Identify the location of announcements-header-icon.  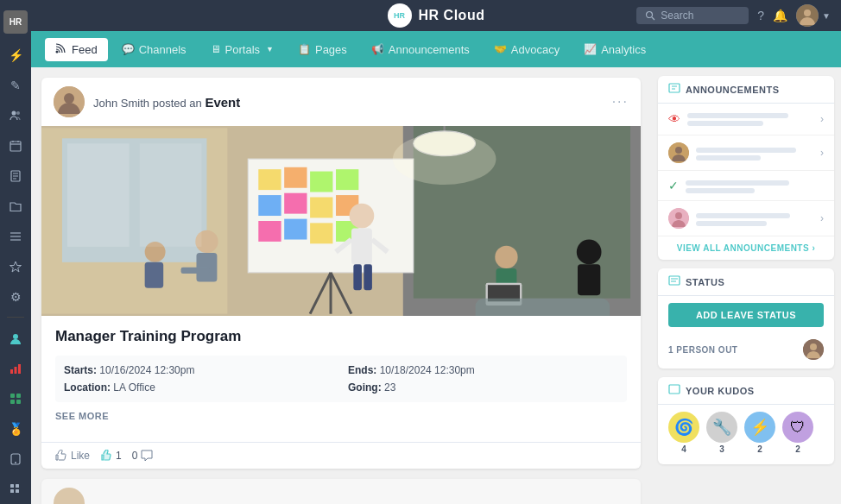
(674, 90).